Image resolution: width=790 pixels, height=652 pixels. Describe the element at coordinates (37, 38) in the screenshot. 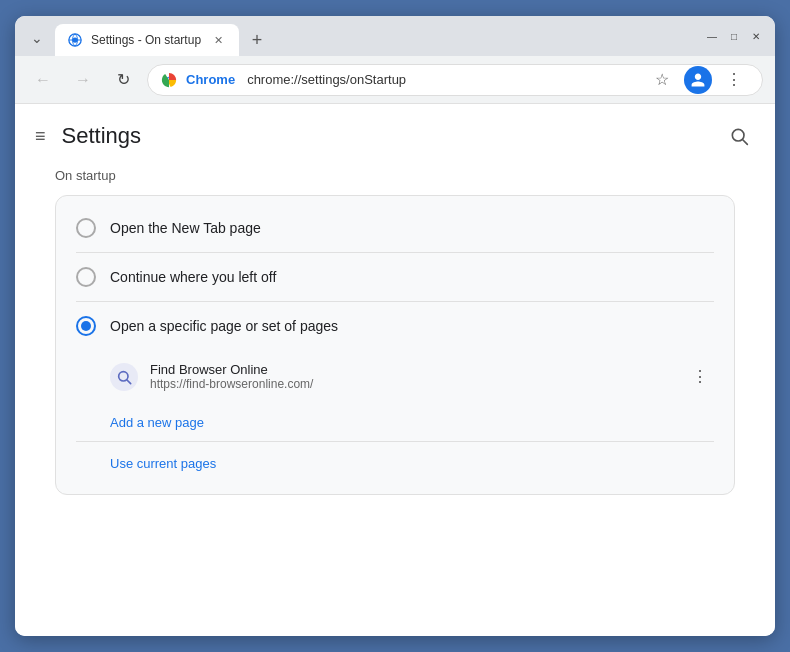

I see `tab-scroll-left: ⌄` at that location.